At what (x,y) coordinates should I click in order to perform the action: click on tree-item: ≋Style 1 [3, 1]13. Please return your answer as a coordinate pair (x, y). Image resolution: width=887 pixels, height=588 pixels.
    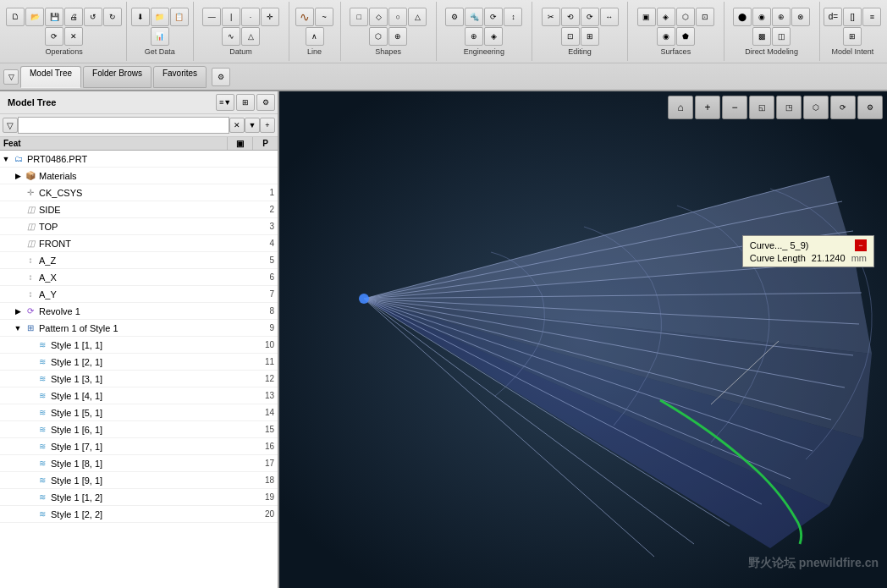
    Looking at the image, I should click on (139, 396).